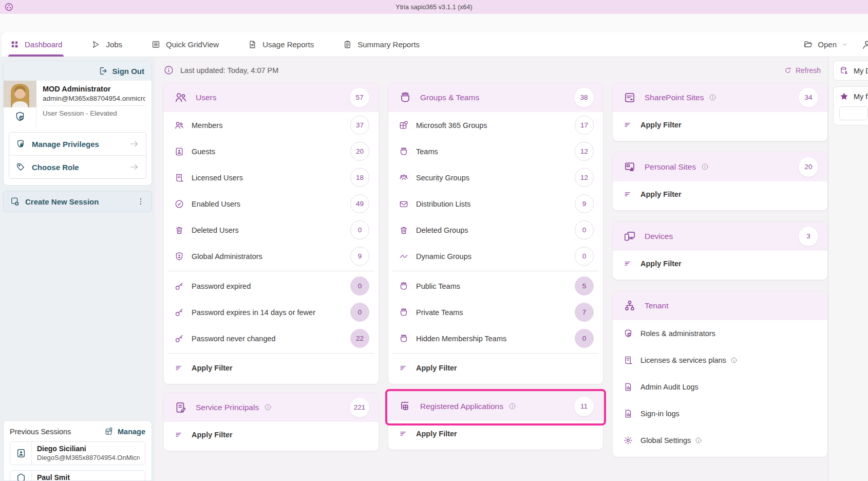 The image size is (868, 481). Describe the element at coordinates (271, 368) in the screenshot. I see `users-apply-filter-button: Apply Filter` at that location.